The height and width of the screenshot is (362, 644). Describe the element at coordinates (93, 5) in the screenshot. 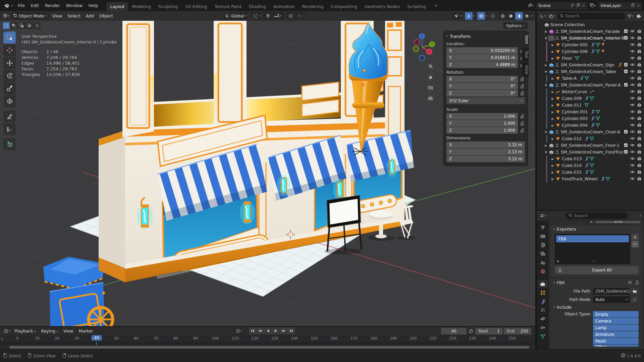

I see `menu-help: Help` at that location.